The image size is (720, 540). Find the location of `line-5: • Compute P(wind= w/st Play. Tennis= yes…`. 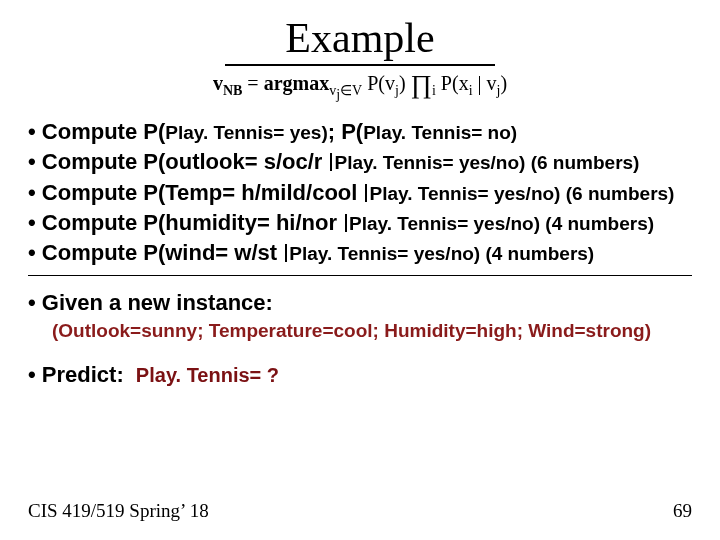

line-5: • Compute P(wind= w/st Play. Tennis= yes… is located at coordinates (360, 253).